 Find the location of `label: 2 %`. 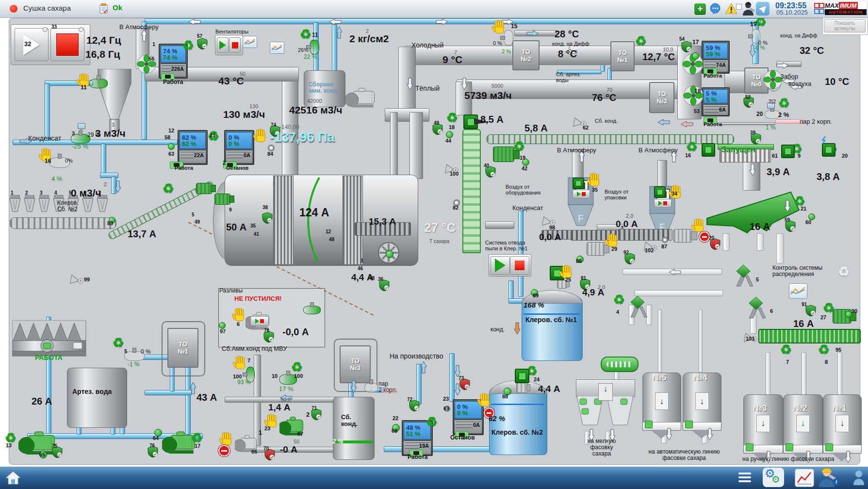

label: 2 % is located at coordinates (507, 52).